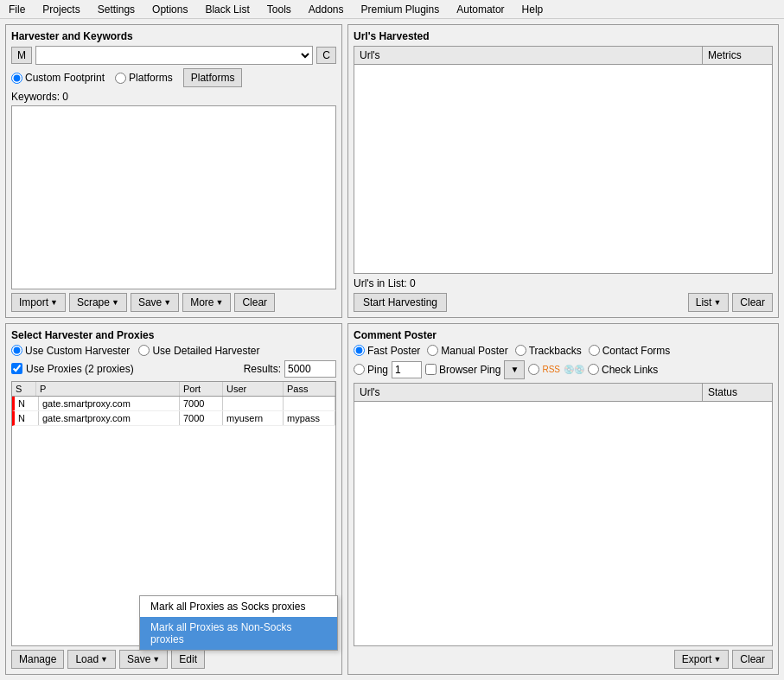  Describe the element at coordinates (564, 659) in the screenshot. I see `comment-footer: Export Clear` at that location.